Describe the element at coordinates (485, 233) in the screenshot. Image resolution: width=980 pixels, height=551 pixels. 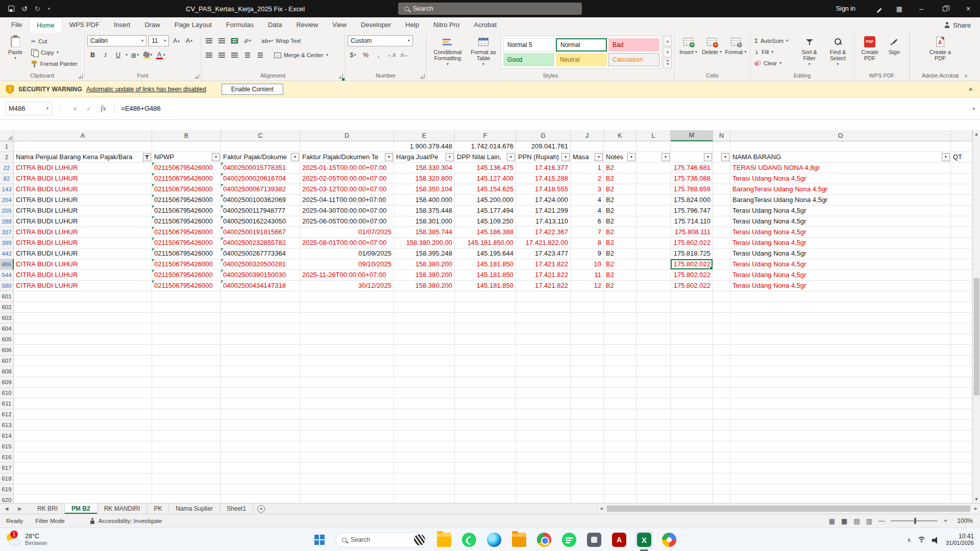
I see `cell-F337: 145.186.388` at that location.